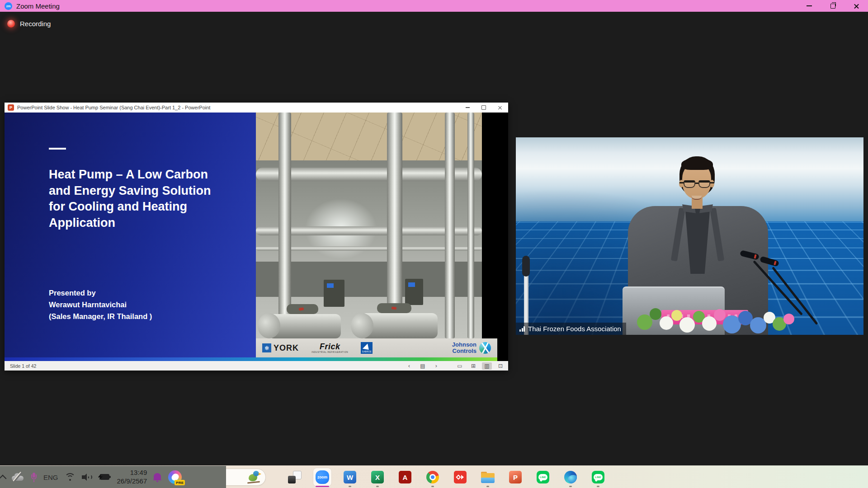 Image resolution: width=868 pixels, height=488 pixels. Describe the element at coordinates (29, 23) in the screenshot. I see `recording-indicator: Recording` at that location.